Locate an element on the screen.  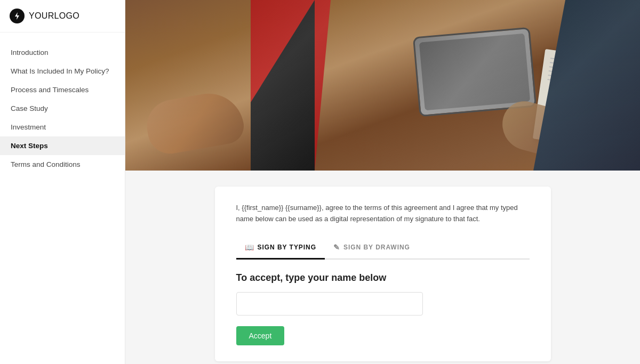
book-icon: 📖 is located at coordinates (250, 247).